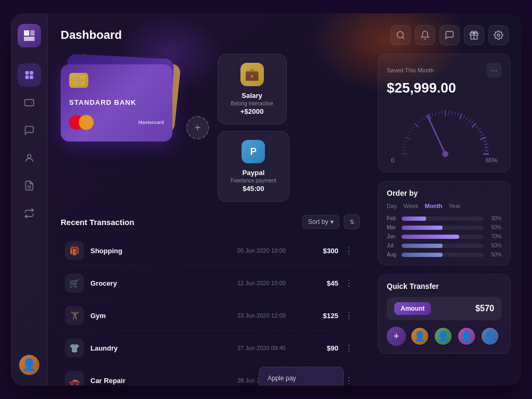  Describe the element at coordinates (450, 35) in the screenshot. I see `messages-button` at that location.